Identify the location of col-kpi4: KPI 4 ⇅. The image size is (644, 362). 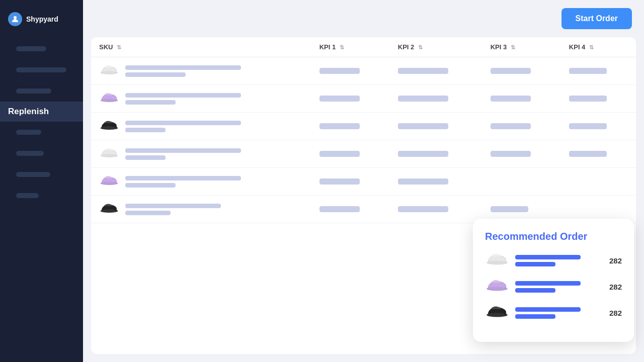
(599, 47).